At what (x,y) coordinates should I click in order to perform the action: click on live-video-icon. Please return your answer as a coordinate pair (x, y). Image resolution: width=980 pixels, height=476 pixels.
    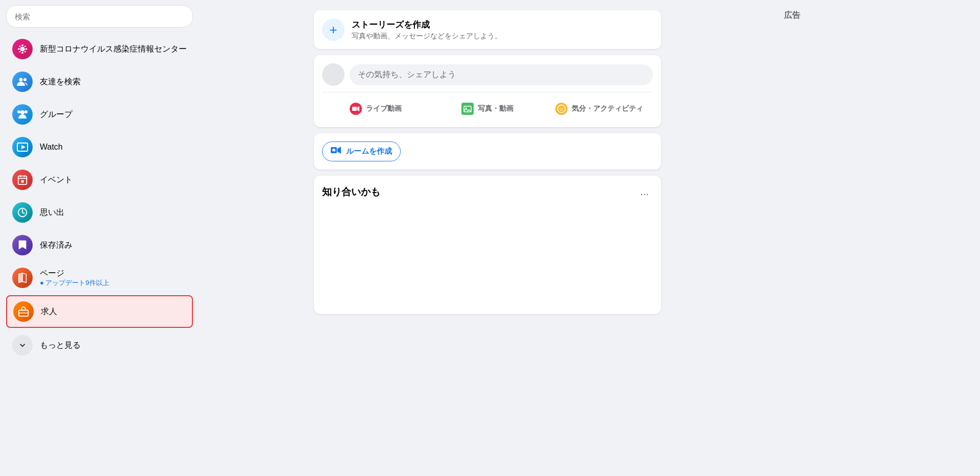
    Looking at the image, I should click on (356, 109).